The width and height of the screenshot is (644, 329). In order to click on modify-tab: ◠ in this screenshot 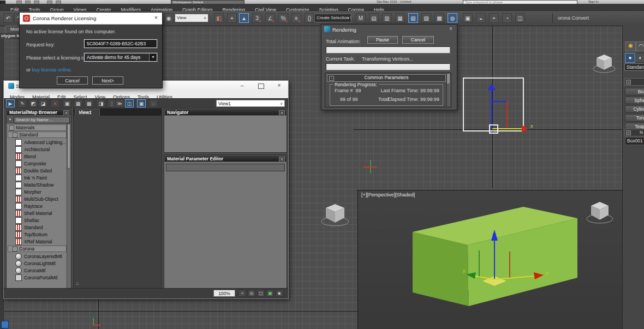, I will do `click(640, 46)`.